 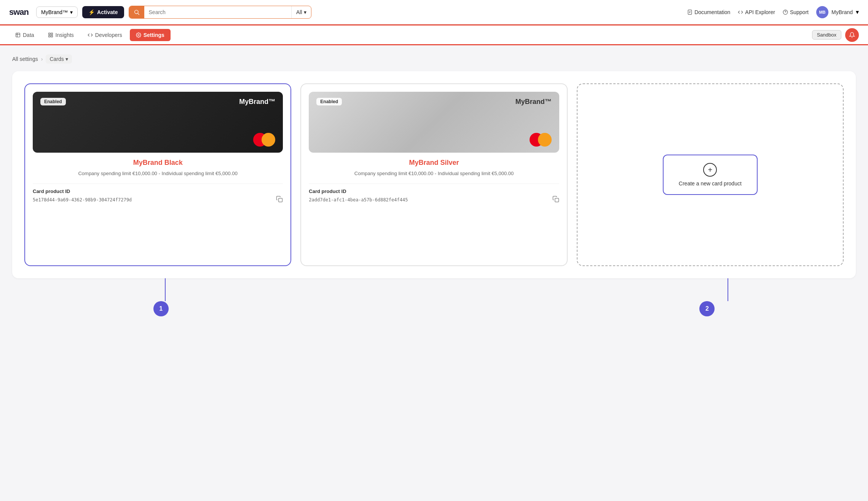 What do you see at coordinates (740, 12) in the screenshot?
I see `code-icon` at bounding box center [740, 12].